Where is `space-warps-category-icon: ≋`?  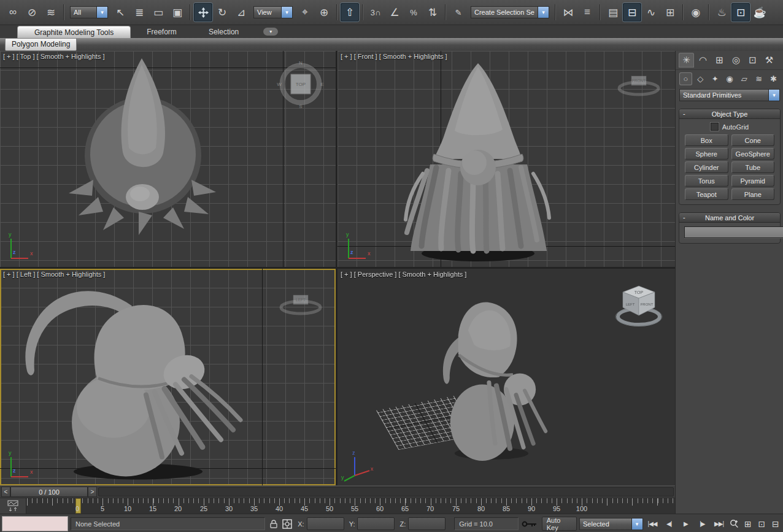
space-warps-category-icon: ≋ is located at coordinates (758, 79).